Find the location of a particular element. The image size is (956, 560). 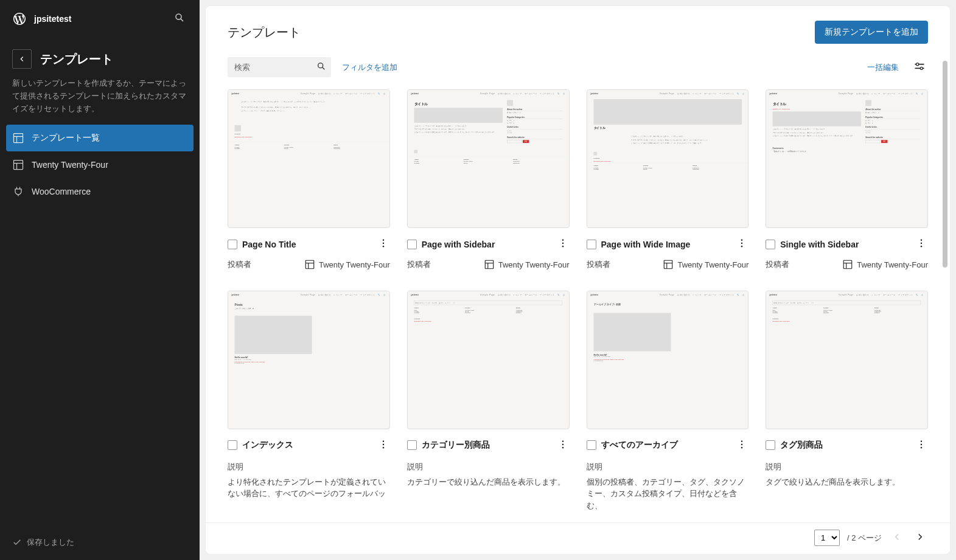

page-select: 1 is located at coordinates (827, 538).